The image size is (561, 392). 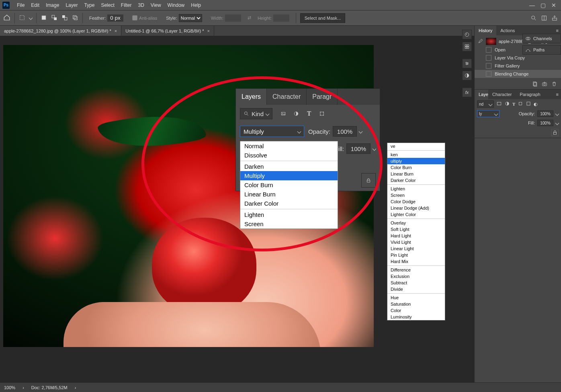 I want to click on blend-option: Darker Color, so click(x=289, y=203).